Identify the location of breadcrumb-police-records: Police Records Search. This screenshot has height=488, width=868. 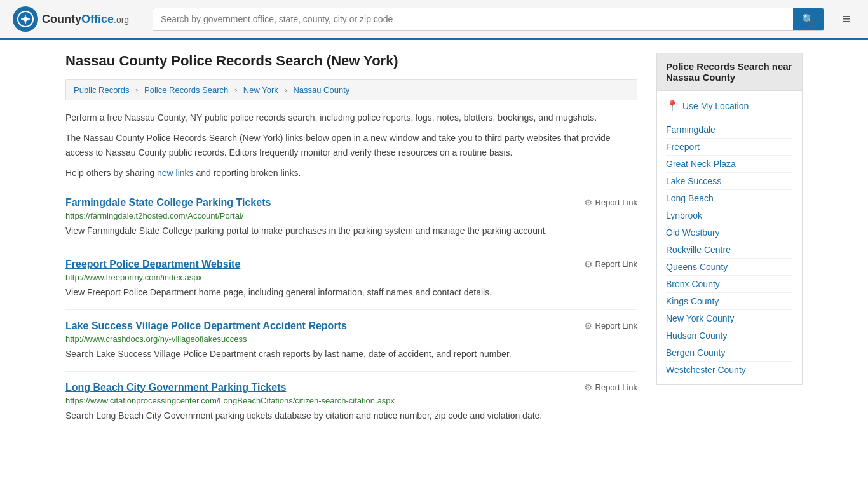
(186, 90).